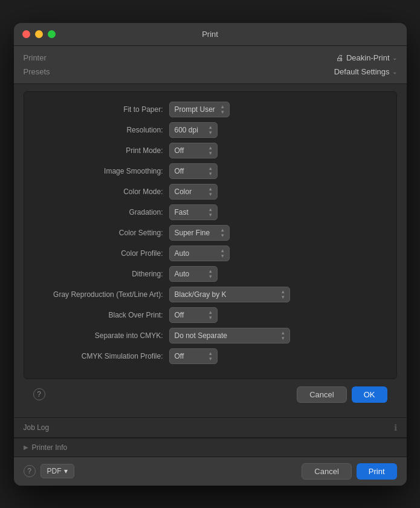 The image size is (420, 508). I want to click on select-11: Do not Separate▴▾, so click(230, 336).